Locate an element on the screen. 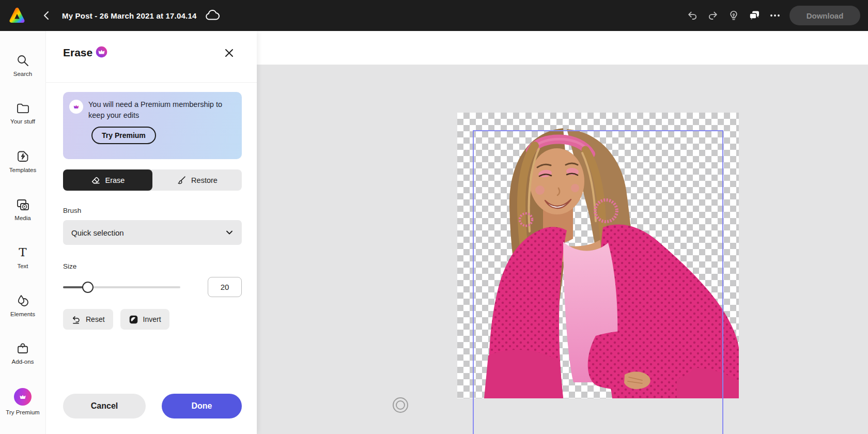 The height and width of the screenshot is (434, 868). more-options-button is located at coordinates (775, 16).